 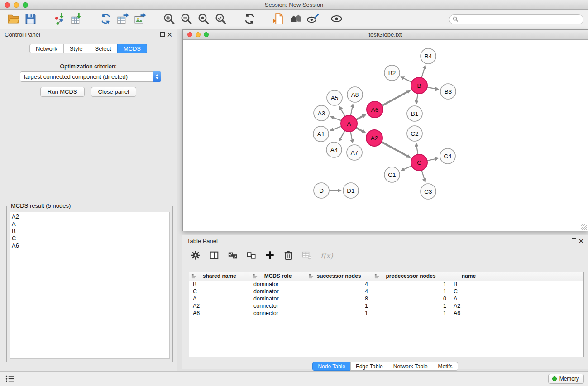 What do you see at coordinates (342, 136) in the screenshot?
I see `network-edge-A-A4` at bounding box center [342, 136].